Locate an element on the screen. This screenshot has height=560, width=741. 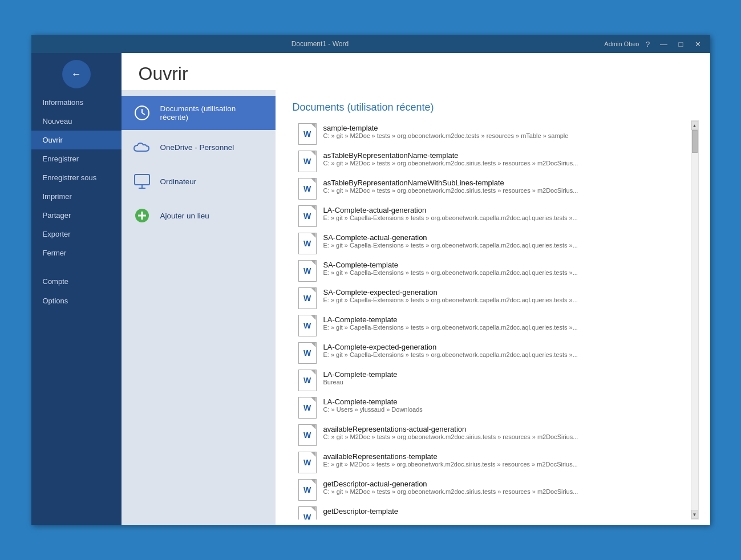
sidebar-item-enregistrer-sous: Enregistrer sous is located at coordinates (76, 178).